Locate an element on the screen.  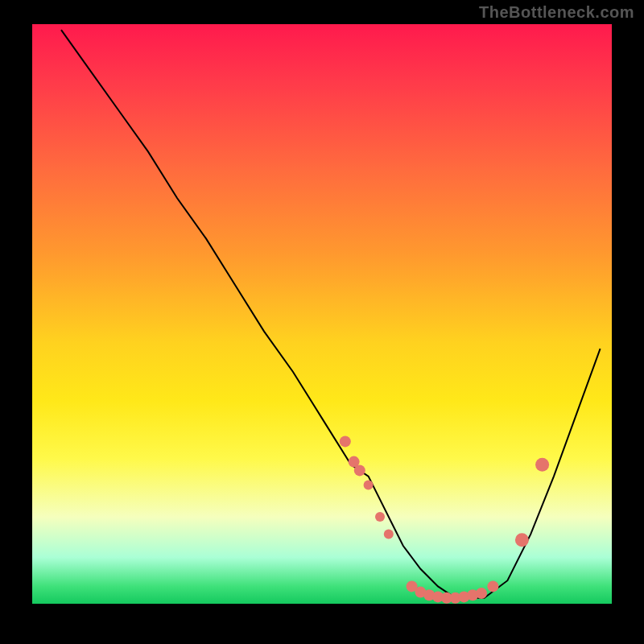
data-point-p18 is located at coordinates (543, 465).